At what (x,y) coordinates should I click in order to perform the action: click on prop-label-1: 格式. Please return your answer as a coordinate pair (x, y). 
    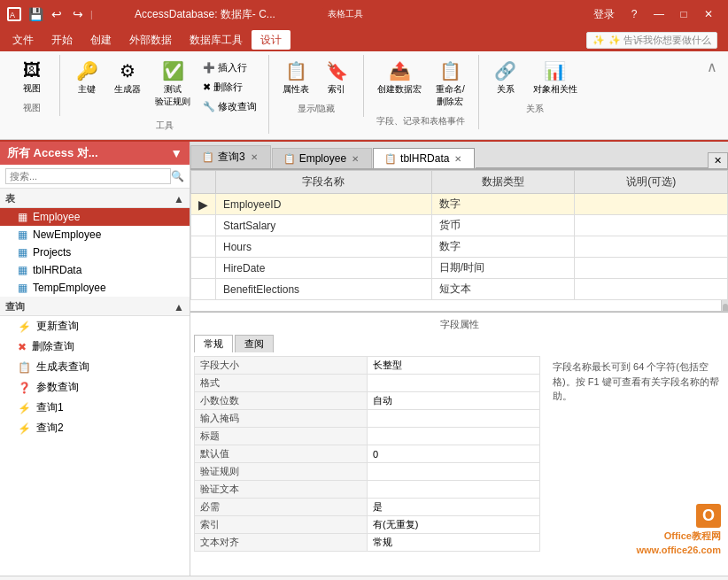
    Looking at the image, I should click on (282, 383).